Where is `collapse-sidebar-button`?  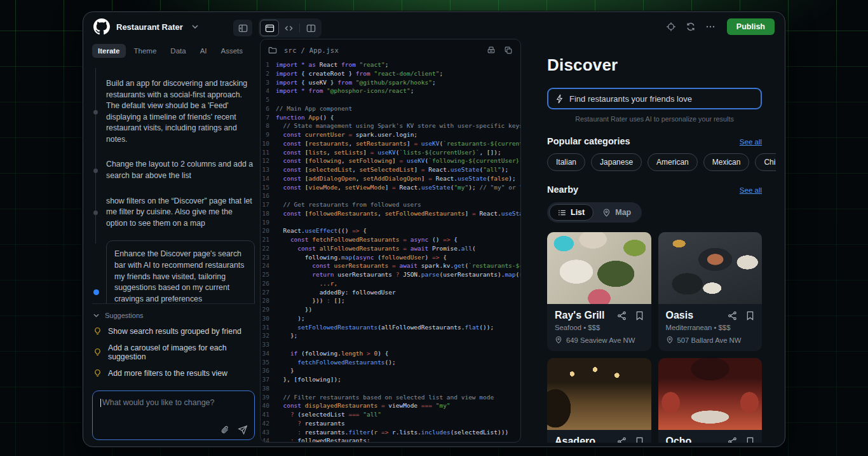 collapse-sidebar-button is located at coordinates (243, 28).